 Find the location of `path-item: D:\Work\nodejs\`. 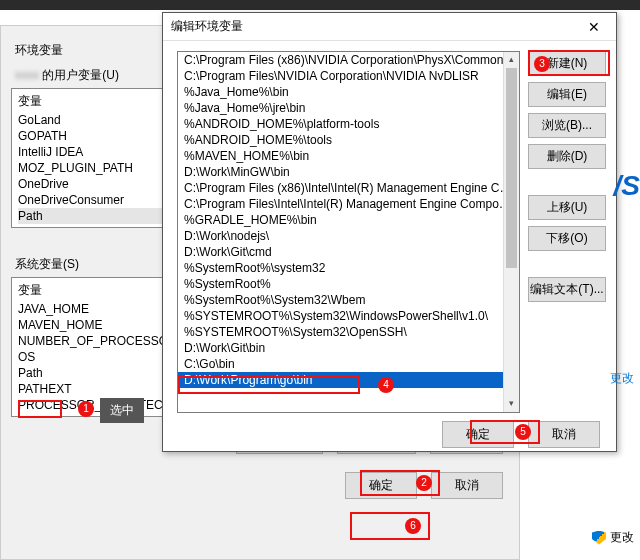

path-item: D:\Work\nodejs\ is located at coordinates (348, 236).